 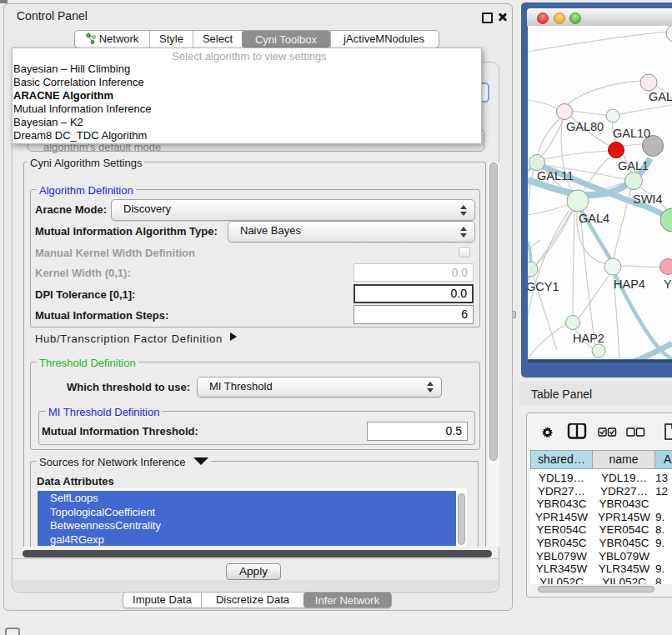 What do you see at coordinates (660, 97) in the screenshot?
I see `svg-text: GAL2` at bounding box center [660, 97].